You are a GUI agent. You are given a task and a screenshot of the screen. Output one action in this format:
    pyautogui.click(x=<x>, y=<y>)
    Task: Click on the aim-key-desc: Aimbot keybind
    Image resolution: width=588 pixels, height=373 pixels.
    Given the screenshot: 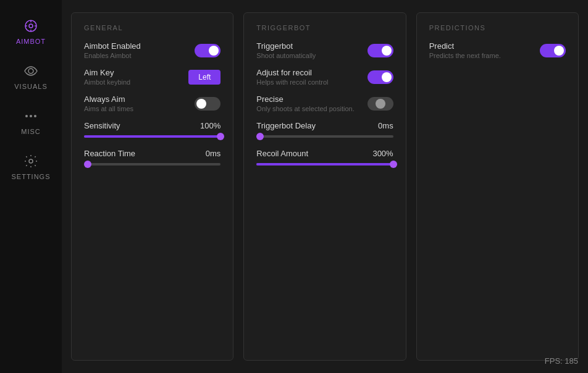 What is the action you would take?
    pyautogui.click(x=107, y=82)
    